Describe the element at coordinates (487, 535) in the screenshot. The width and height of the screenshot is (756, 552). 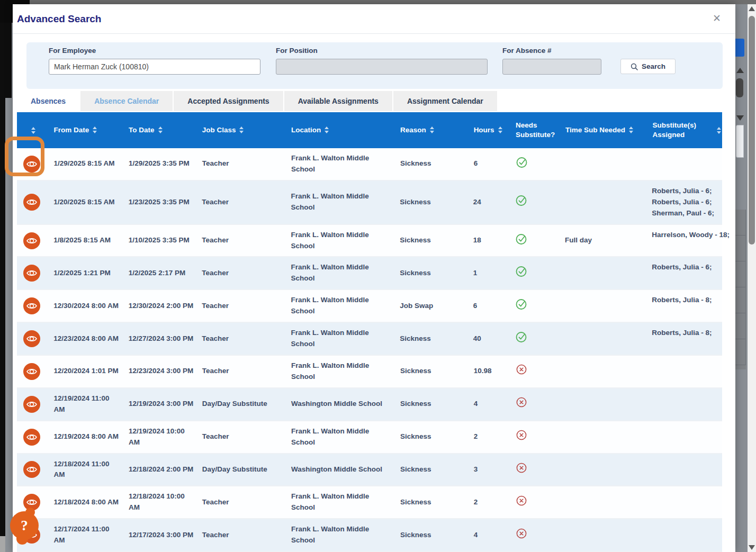
I see `hours-cell: 4` at that location.